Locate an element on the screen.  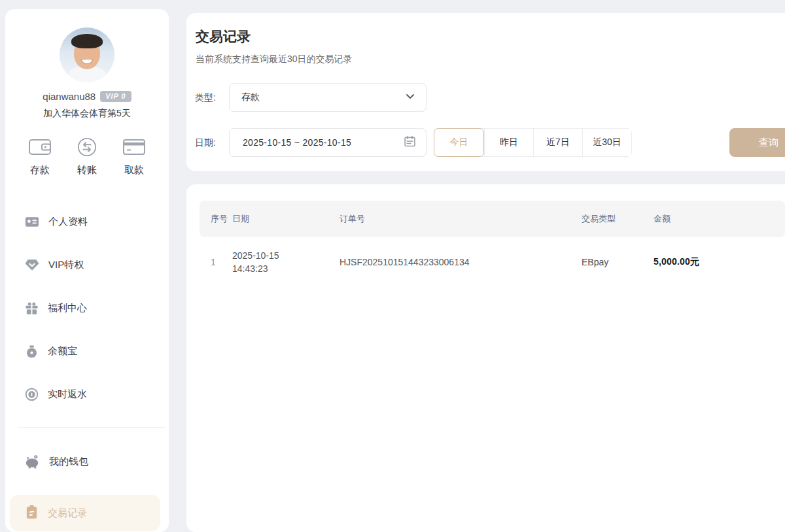
wallet-icon is located at coordinates (40, 147).